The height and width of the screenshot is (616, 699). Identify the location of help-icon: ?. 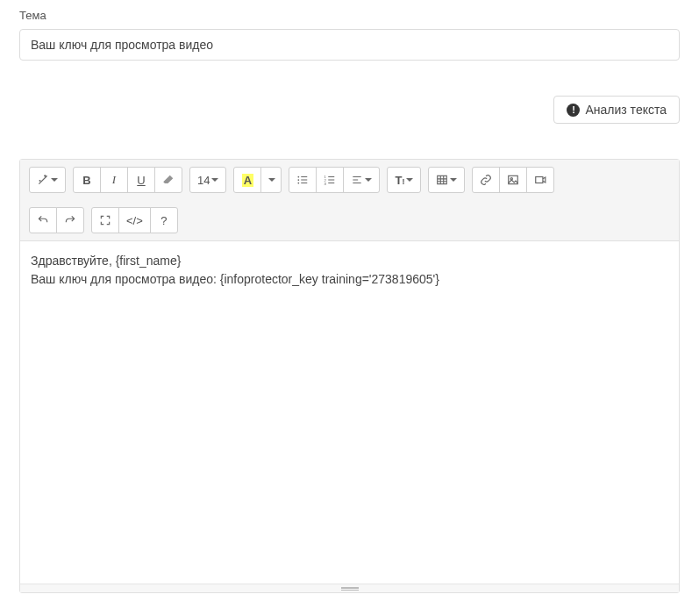
(163, 221).